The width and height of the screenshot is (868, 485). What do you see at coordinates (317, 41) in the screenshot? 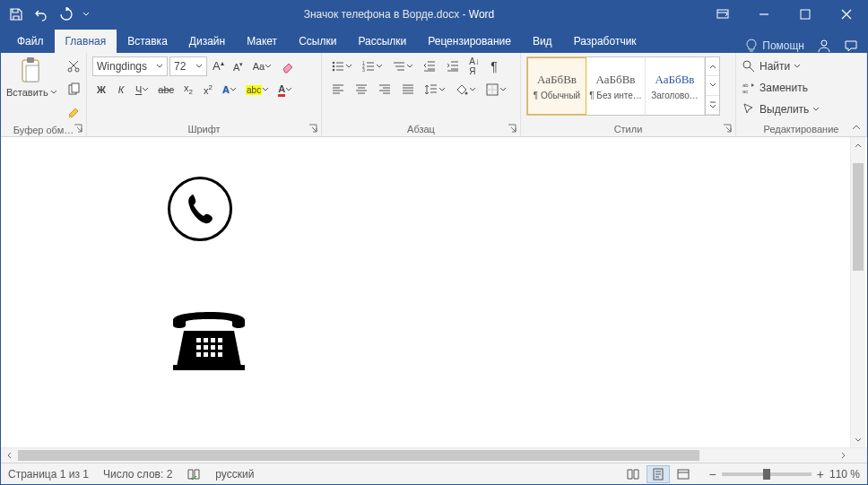
I see `tab-references: Ссылки` at bounding box center [317, 41].